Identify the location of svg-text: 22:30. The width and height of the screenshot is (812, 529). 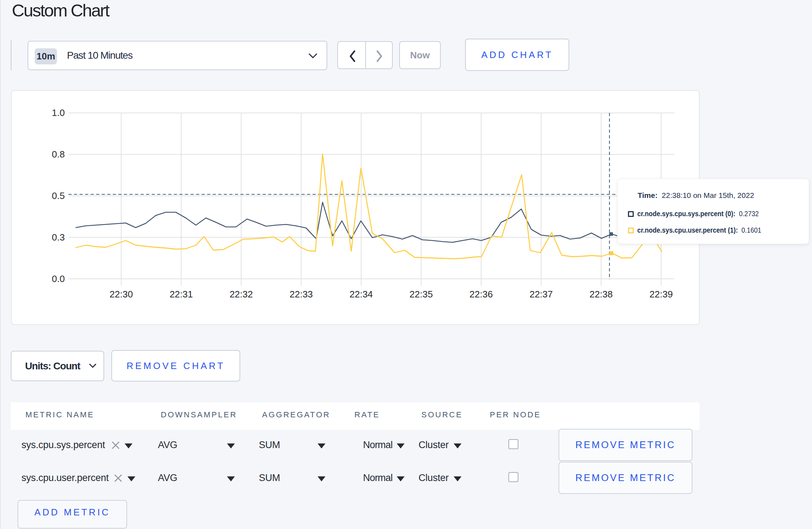
(121, 294).